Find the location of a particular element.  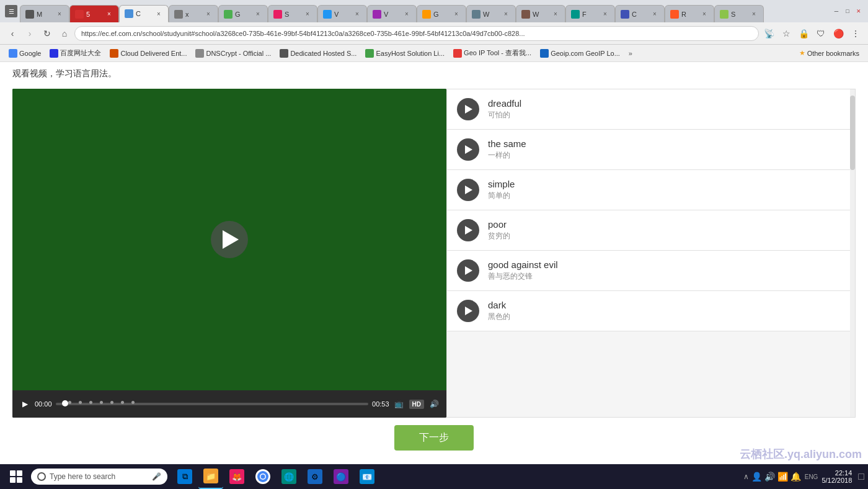

word-play-button-dreadful is located at coordinates (468, 109).